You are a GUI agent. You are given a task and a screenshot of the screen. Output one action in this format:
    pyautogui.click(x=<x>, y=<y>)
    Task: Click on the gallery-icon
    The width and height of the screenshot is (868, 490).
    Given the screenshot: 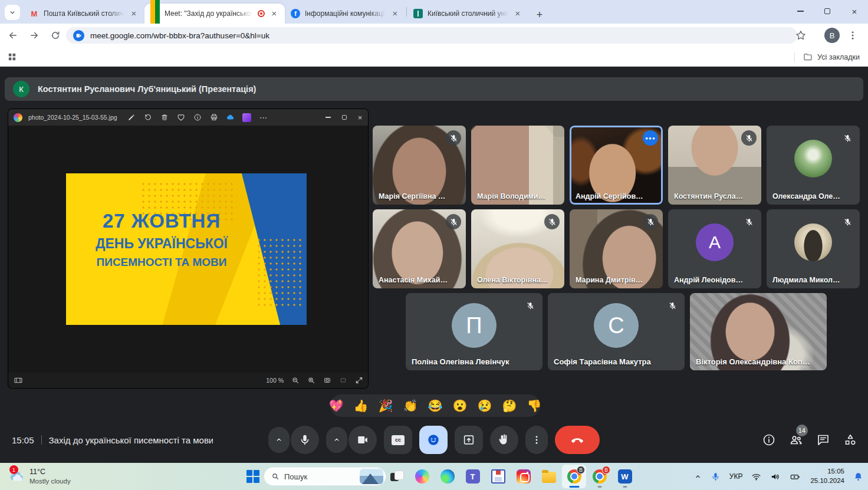 What is the action you would take?
    pyautogui.click(x=246, y=118)
    